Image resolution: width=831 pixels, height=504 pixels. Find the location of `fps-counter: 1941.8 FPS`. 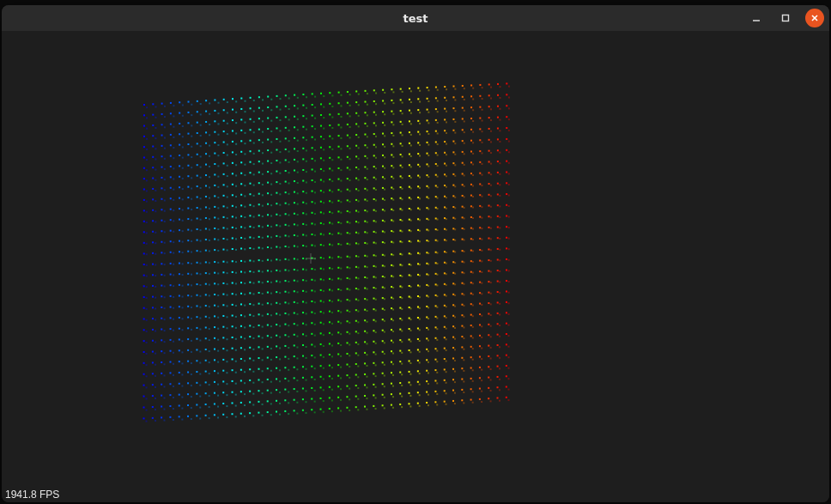

fps-counter: 1941.8 FPS is located at coordinates (33, 495).